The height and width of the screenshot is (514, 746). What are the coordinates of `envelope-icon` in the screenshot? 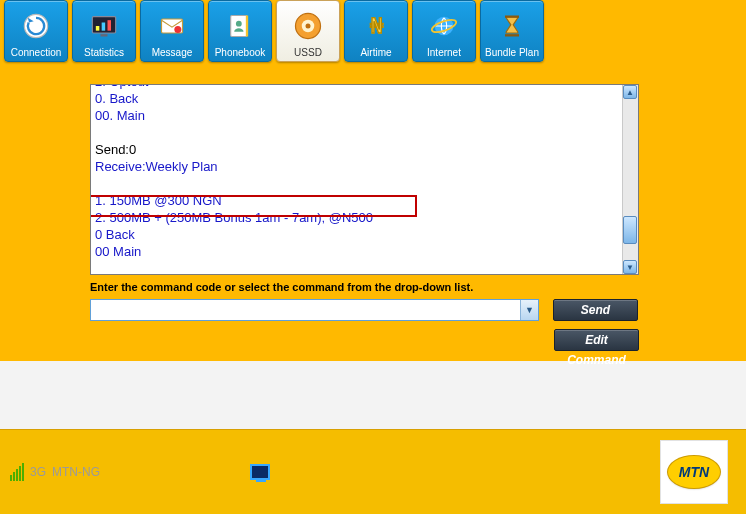 It's located at (172, 26).